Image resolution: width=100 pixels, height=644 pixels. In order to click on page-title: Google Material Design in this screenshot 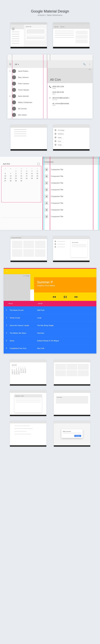, I will do `click(50, 12)`.